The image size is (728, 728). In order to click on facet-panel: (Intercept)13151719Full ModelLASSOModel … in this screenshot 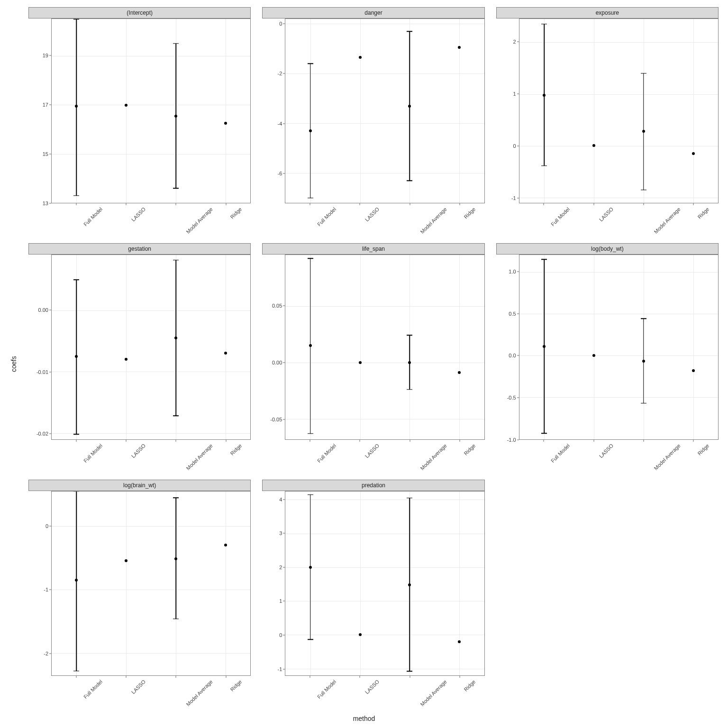, I will do `click(139, 122)`.